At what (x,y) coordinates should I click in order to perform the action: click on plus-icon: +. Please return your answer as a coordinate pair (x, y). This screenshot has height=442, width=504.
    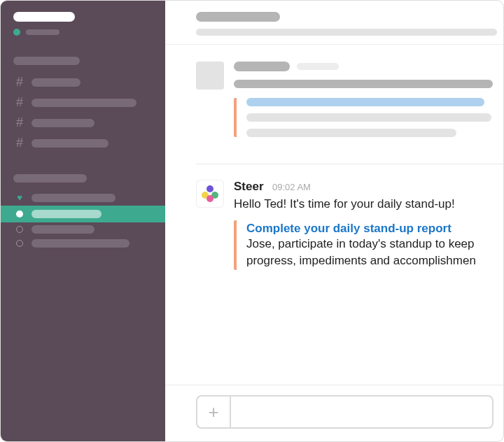
    Looking at the image, I should click on (213, 413).